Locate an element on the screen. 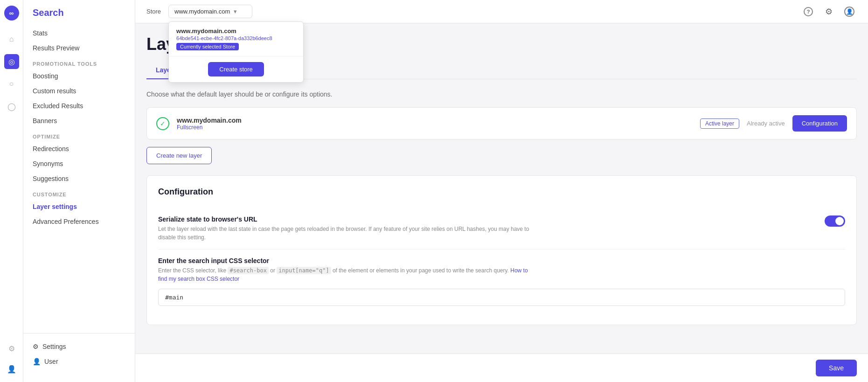 This screenshot has height=382, width=868. sidebar-item-advanced-preferences: Advanced Preferences is located at coordinates (79, 222).